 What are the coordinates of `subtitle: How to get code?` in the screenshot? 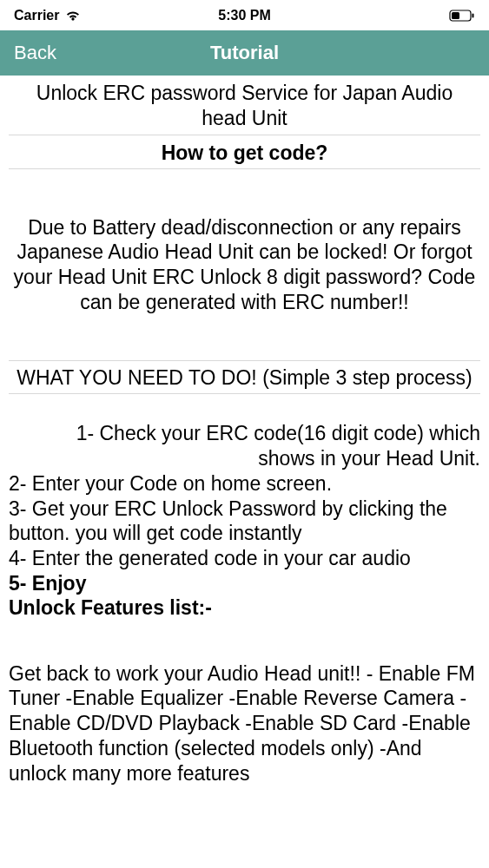 It's located at (245, 153).